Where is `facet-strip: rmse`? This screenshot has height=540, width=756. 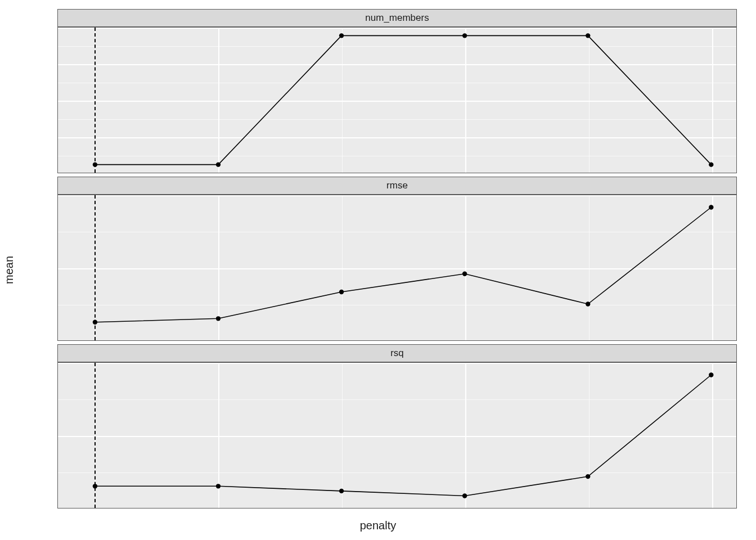
facet-strip: rmse is located at coordinates (397, 186).